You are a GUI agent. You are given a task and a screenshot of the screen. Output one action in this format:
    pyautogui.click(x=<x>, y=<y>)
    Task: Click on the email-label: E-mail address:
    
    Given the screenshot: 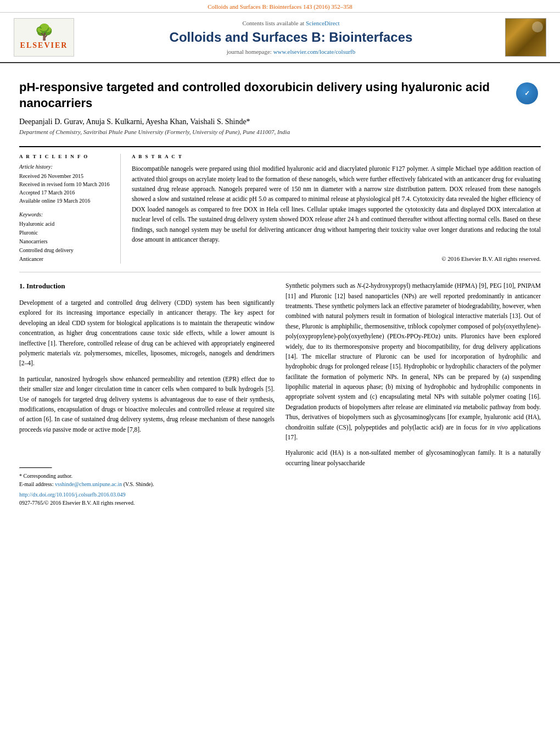 What is the action you would take?
    pyautogui.click(x=36, y=484)
    